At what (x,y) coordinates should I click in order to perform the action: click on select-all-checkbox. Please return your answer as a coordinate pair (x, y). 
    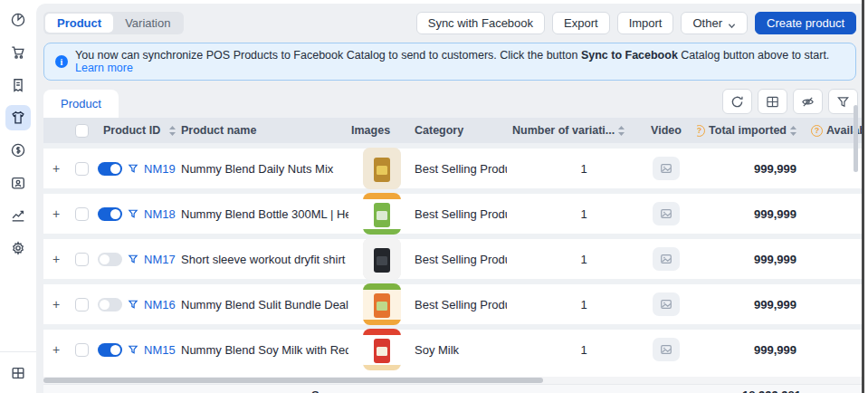
    Looking at the image, I should click on (81, 130).